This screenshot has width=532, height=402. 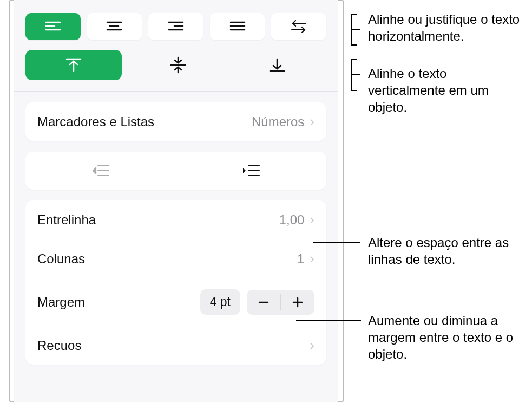 I want to click on bullets-card: Marcadores e Listas Números ›, so click(x=176, y=121).